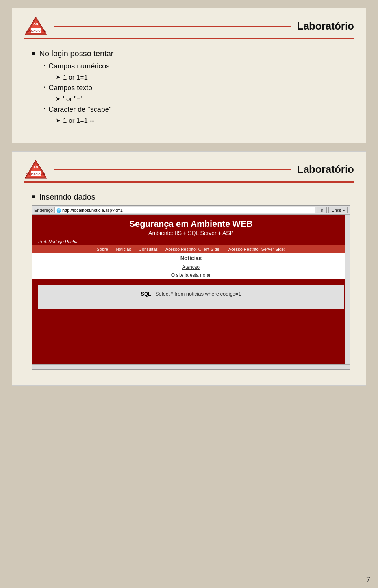 This screenshot has width=378, height=588. What do you see at coordinates (172, 26) in the screenshot?
I see `header-line` at bounding box center [172, 26].